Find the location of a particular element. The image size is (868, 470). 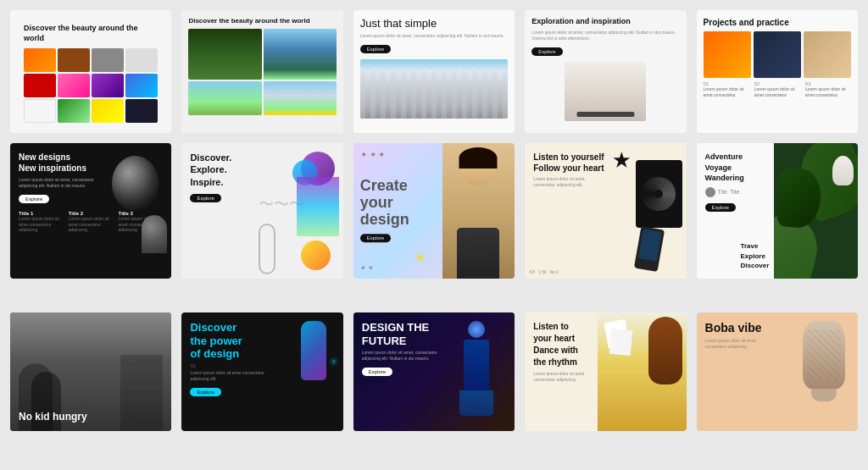

abstract-art: 〜〜〜 is located at coordinates (298, 211).